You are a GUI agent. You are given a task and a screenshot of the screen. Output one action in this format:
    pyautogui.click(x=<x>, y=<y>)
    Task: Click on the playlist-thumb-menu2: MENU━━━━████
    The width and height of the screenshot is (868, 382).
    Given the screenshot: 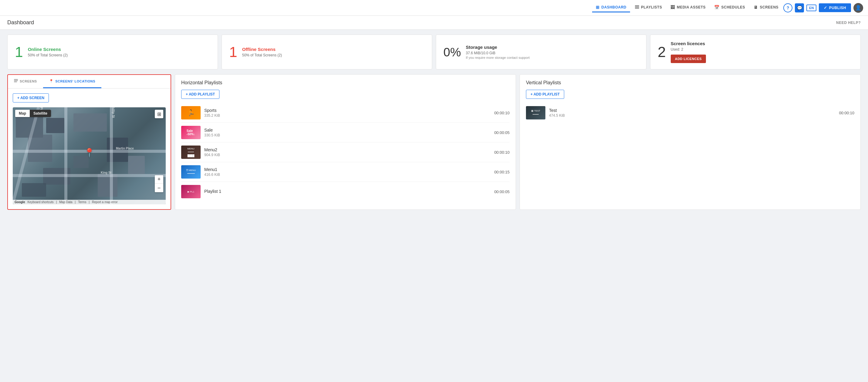 What is the action you would take?
    pyautogui.click(x=191, y=152)
    